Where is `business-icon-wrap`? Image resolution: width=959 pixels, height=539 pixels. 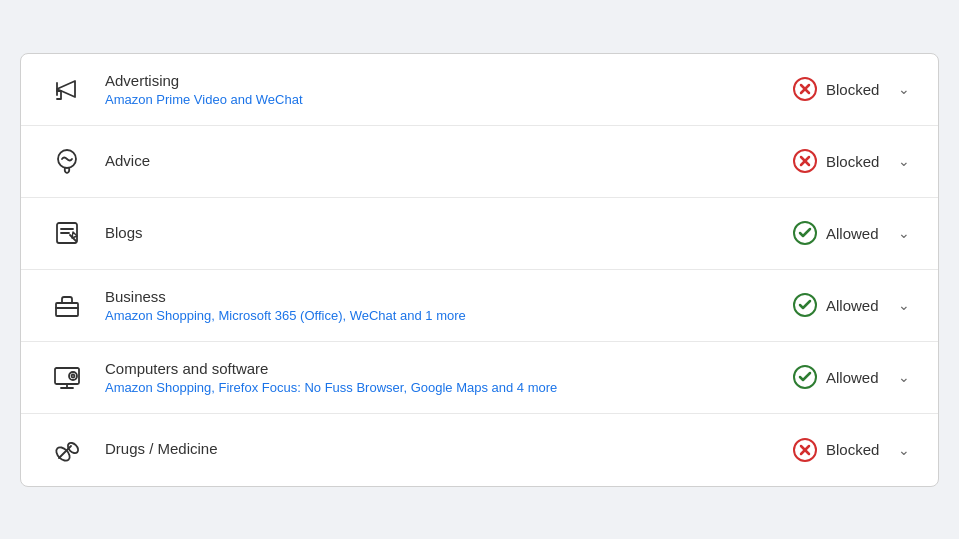
business-icon-wrap is located at coordinates (67, 305).